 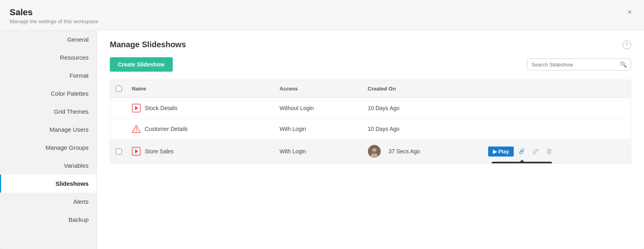 What do you see at coordinates (48, 58) in the screenshot?
I see `sidebar-item-resources: Resources` at bounding box center [48, 58].